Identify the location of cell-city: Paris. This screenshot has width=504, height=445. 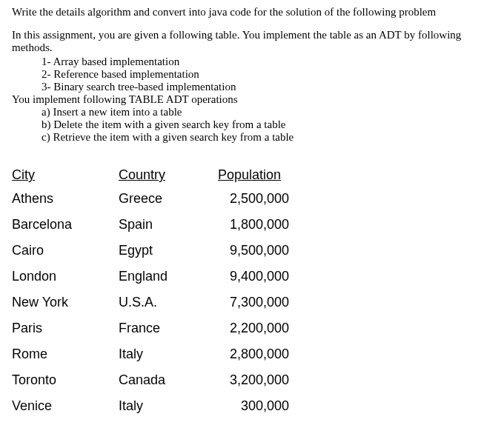
(65, 329).